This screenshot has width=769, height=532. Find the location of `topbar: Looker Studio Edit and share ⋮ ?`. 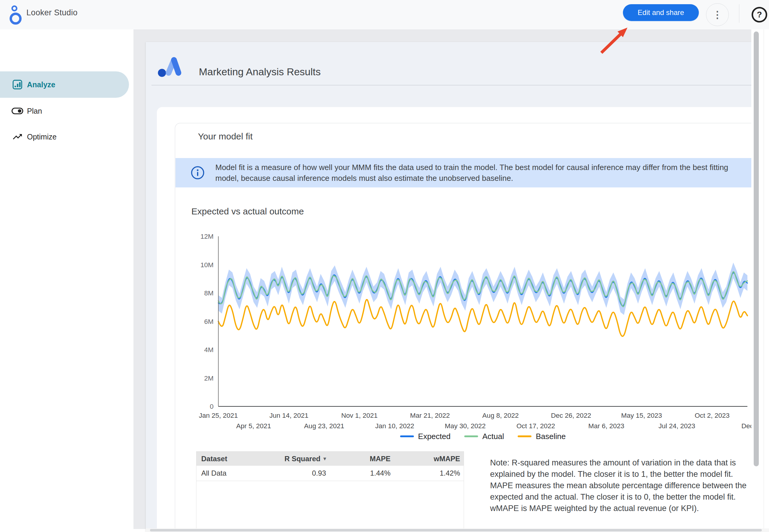

topbar: Looker Studio Edit and share ⋮ ? is located at coordinates (385, 15).